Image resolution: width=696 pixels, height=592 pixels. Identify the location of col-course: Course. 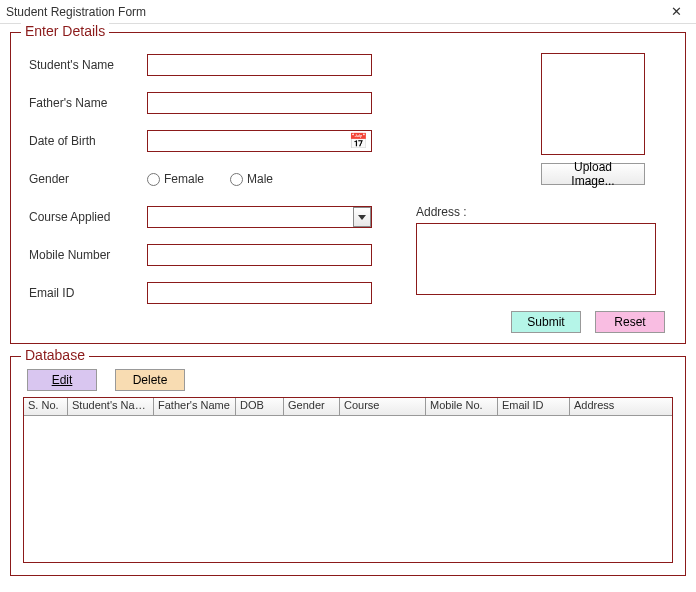
(383, 407).